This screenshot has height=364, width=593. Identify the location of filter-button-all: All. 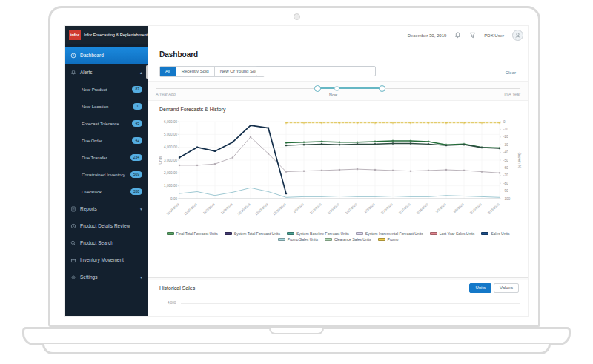
(168, 71).